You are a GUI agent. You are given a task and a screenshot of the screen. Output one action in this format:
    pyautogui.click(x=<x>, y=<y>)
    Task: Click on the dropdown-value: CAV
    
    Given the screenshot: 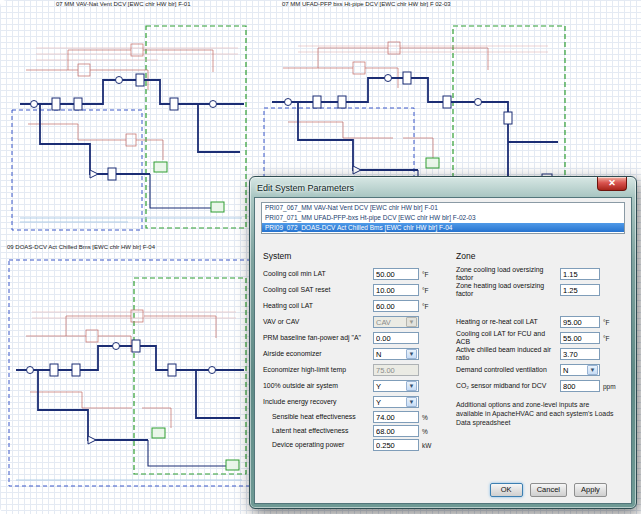 What is the action you would take?
    pyautogui.click(x=390, y=322)
    